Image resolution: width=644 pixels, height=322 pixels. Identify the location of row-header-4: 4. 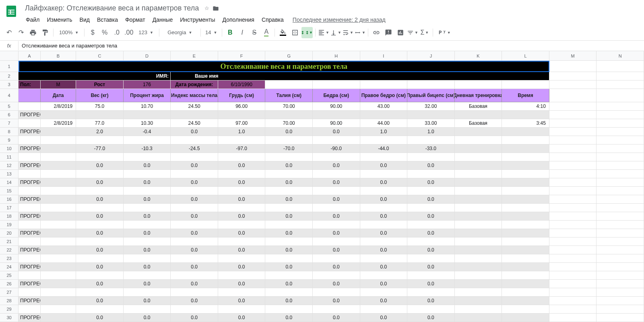
(9, 96).